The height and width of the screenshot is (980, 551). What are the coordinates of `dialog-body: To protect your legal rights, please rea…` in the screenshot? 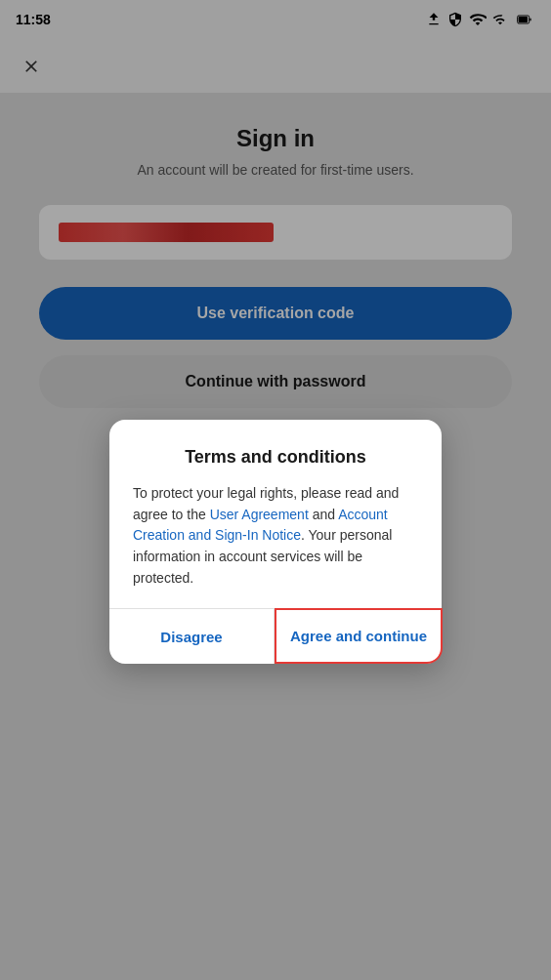 It's located at (276, 536).